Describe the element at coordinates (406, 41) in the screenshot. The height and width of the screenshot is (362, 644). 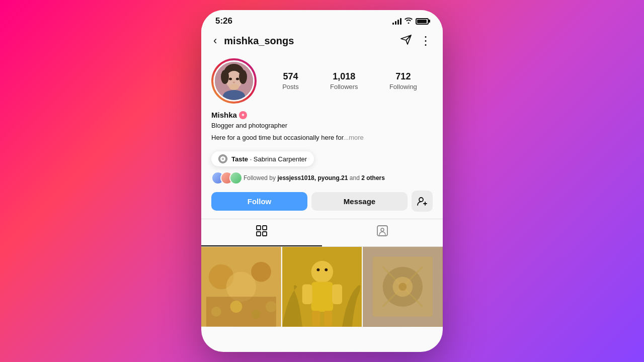
I see `send-icon` at that location.